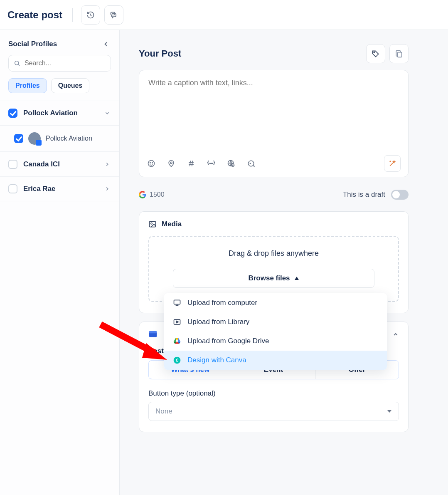  What do you see at coordinates (191, 163) in the screenshot?
I see `hashtag-icon` at bounding box center [191, 163].